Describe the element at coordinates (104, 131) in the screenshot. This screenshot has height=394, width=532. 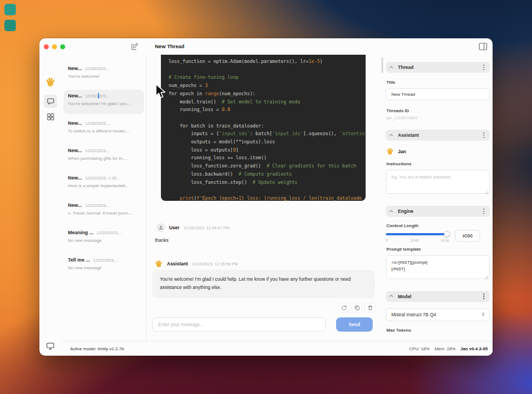
I see `thread-preview: To switch to a different model,...` at that location.